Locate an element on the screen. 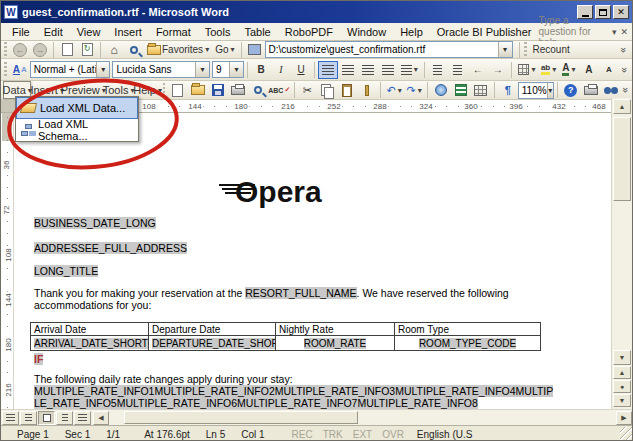  copy-button is located at coordinates (327, 90).